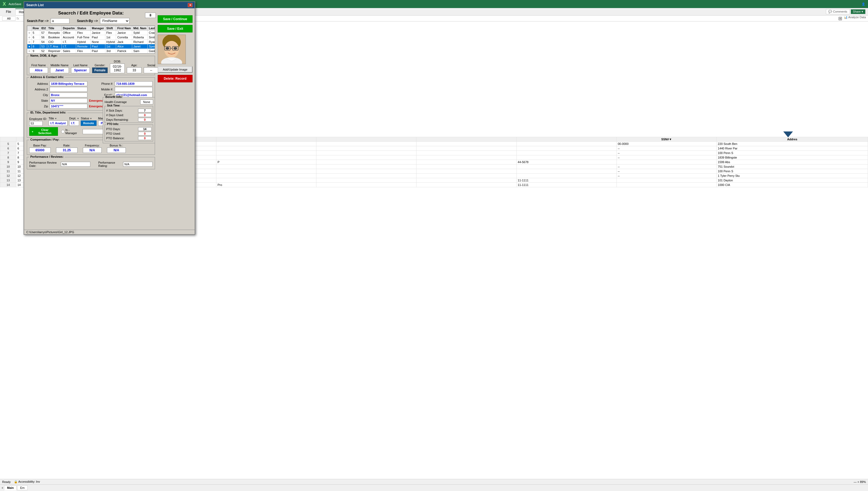 The image size is (868, 491). I want to click on state-label: State, so click(38, 100).